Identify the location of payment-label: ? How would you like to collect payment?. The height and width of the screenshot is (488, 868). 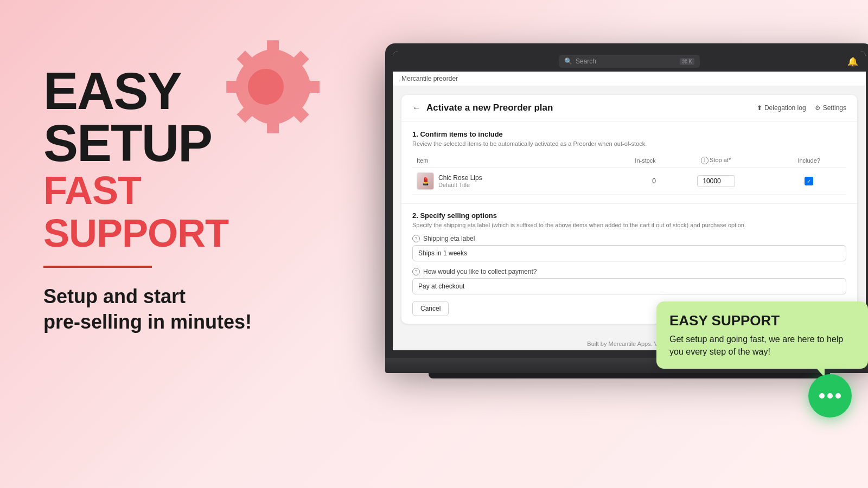
(629, 272).